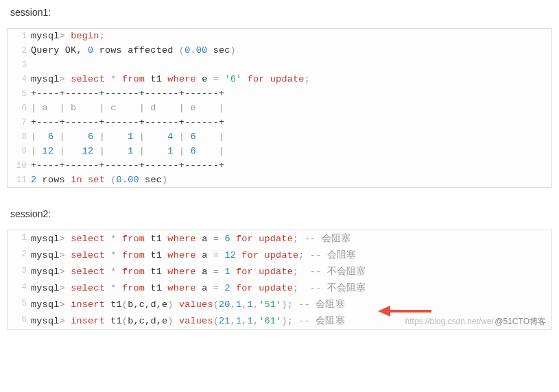  What do you see at coordinates (281, 214) in the screenshot?
I see `session2-label: session2:` at bounding box center [281, 214].